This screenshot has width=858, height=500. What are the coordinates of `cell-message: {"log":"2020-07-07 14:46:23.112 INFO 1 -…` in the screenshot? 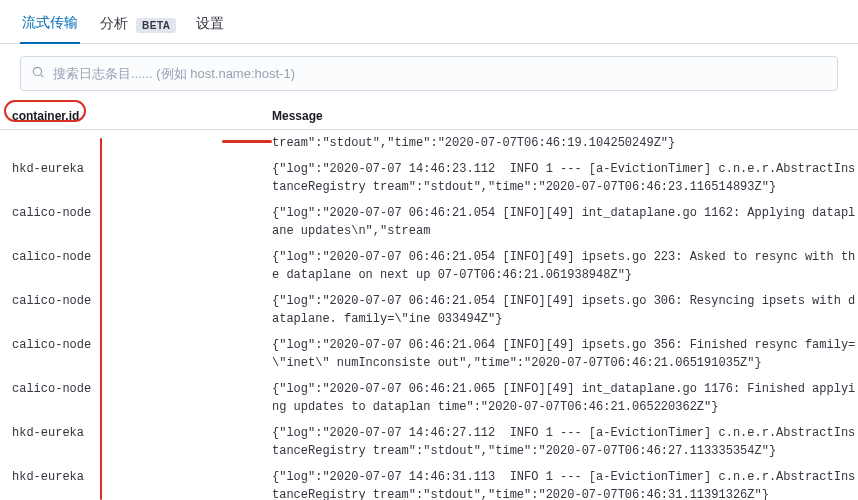 It's located at (565, 178).